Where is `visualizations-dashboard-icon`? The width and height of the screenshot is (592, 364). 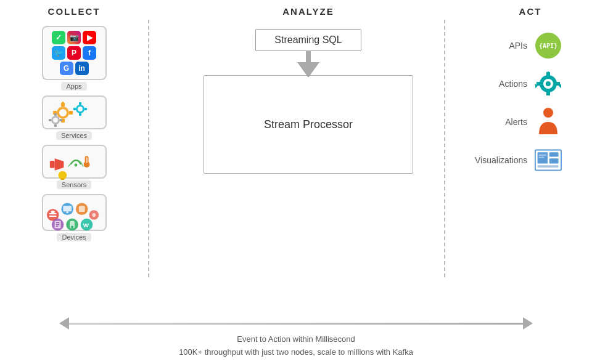 visualizations-dashboard-icon is located at coordinates (548, 160).